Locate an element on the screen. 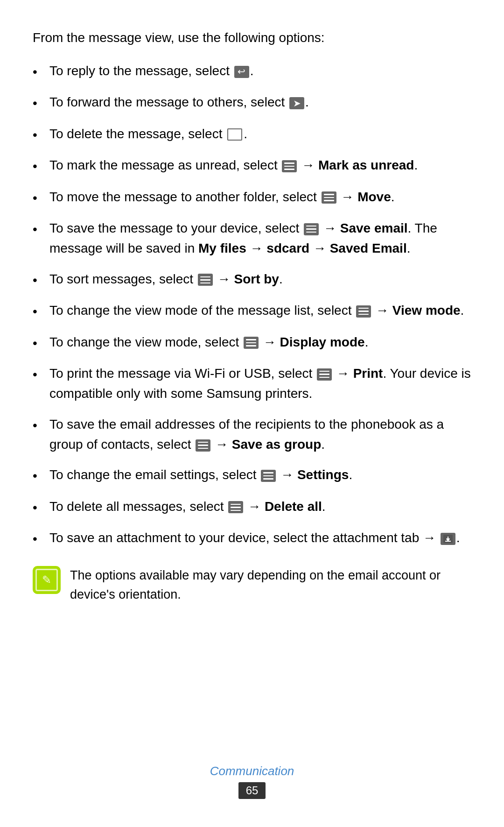 This screenshot has height=827, width=504. delete-icon is located at coordinates (235, 134).